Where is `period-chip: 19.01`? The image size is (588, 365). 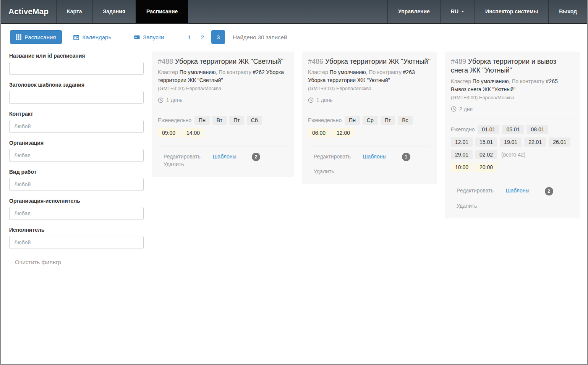 period-chip: 19.01 is located at coordinates (510, 142).